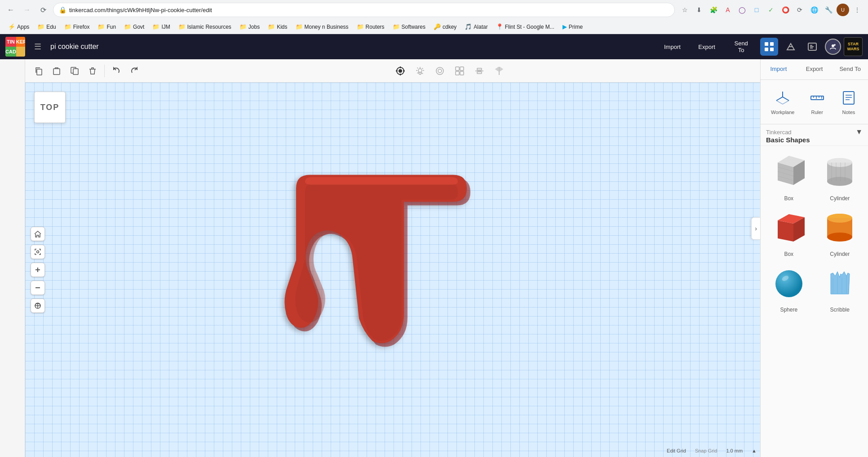 The height and width of the screenshot is (457, 868). Describe the element at coordinates (440, 71) in the screenshot. I see `shape-toggle-button` at that location.